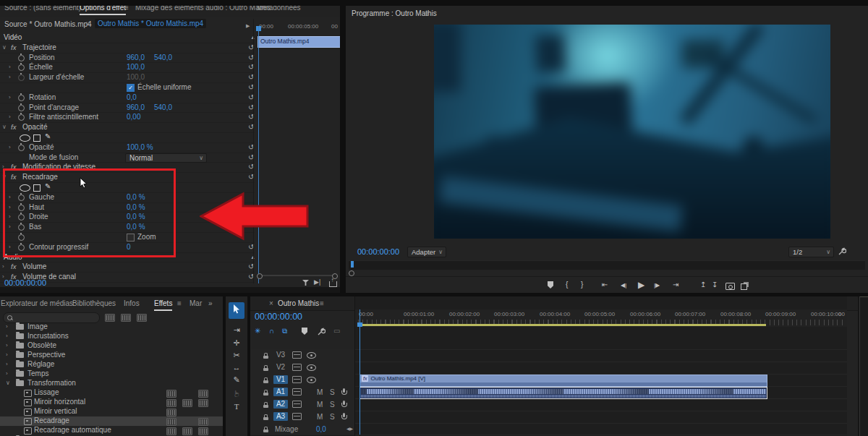  I want to click on scrubber-playhead, so click(352, 265).